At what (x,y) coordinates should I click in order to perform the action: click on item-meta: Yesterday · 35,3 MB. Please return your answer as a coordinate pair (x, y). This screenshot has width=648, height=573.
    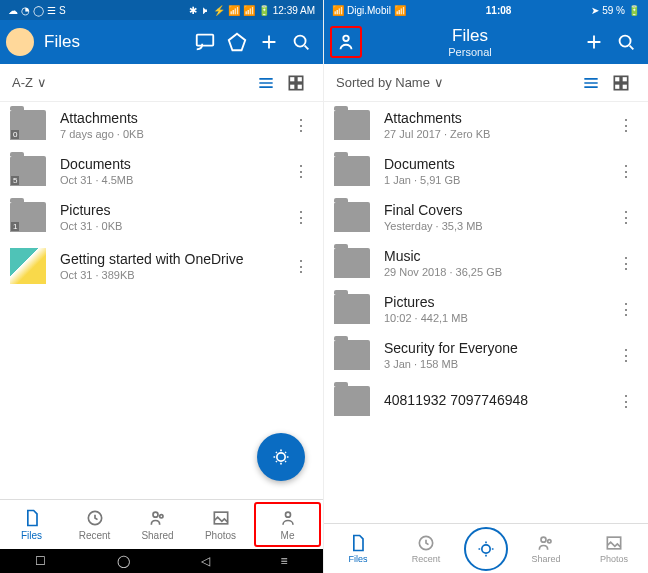
    Looking at the image, I should click on (499, 226).